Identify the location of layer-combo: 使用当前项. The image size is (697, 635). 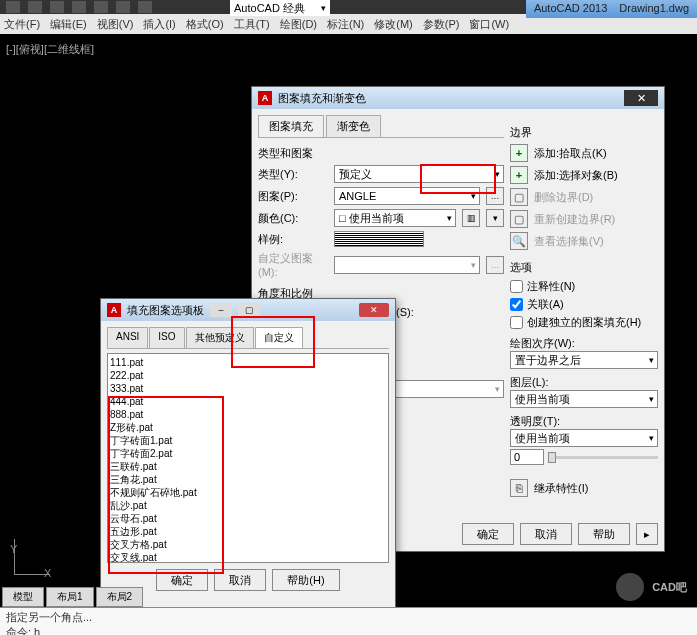
(584, 399).